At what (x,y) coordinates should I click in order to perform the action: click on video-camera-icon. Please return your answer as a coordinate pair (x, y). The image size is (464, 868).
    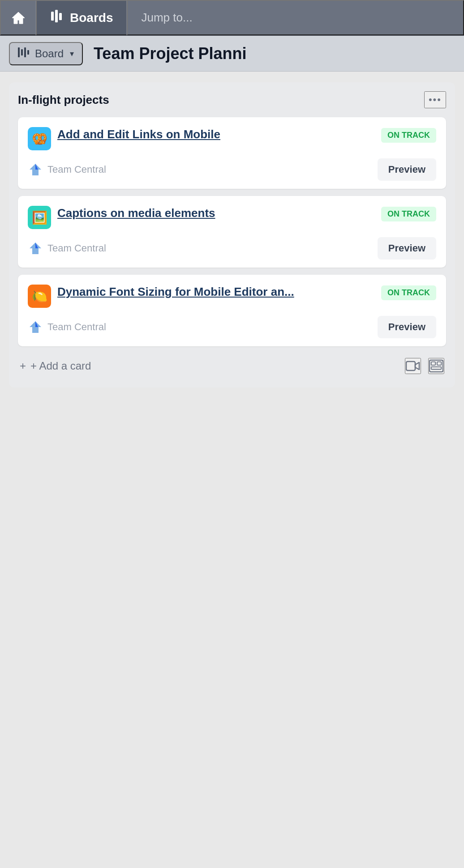
    Looking at the image, I should click on (413, 366).